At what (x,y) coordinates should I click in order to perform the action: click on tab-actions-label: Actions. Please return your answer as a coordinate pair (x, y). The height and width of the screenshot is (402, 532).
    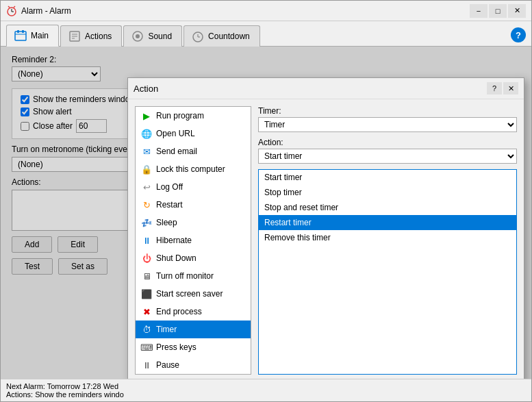
    Looking at the image, I should click on (99, 36).